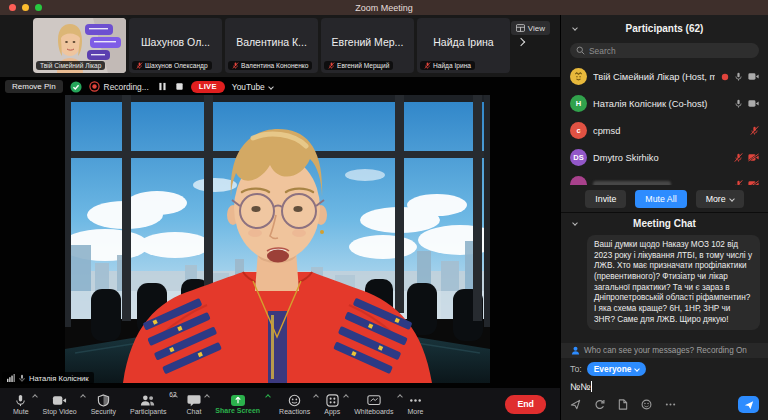 This screenshot has height=420, width=768. Describe the element at coordinates (240, 404) in the screenshot. I see `share-screen-button: Share Screen` at that location.